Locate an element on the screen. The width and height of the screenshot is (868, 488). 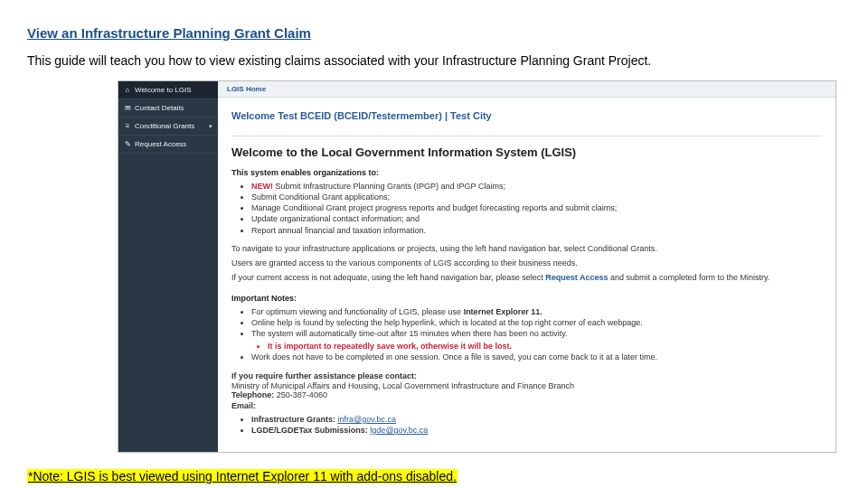
sidebar-item-request-access: ✎ Request Access is located at coordinates (168, 145).